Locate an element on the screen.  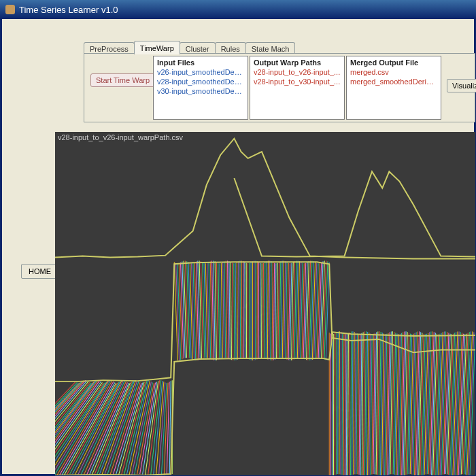
output-paths-title: Output Warp Paths is located at coordinates (297, 62).